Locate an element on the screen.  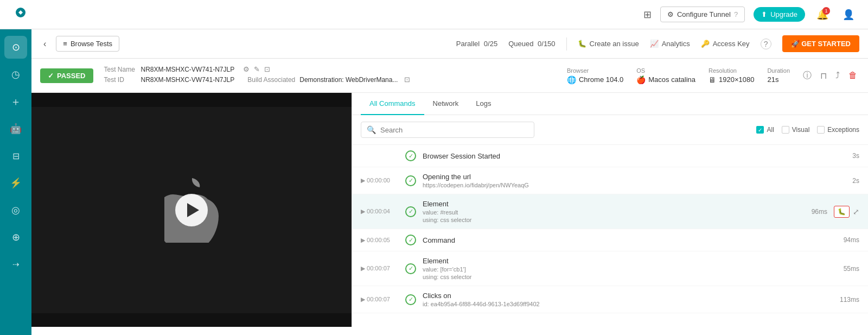
plus-icon: ＋ is located at coordinates (16, 102).